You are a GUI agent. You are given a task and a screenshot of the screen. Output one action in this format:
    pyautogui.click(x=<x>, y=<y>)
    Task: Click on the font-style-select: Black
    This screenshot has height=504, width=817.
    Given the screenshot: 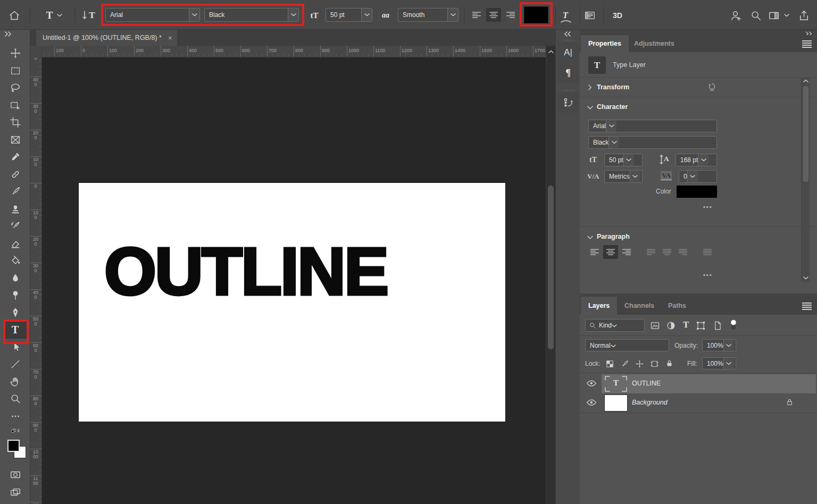 What is the action you would take?
    pyautogui.click(x=252, y=15)
    